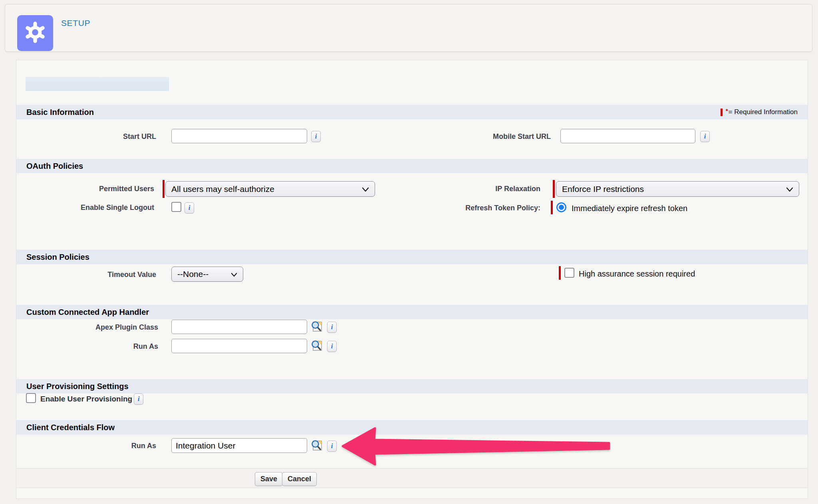 The width and height of the screenshot is (818, 504). I want to click on refresh-token-policy-label: Refresh Token Policy:, so click(480, 208).